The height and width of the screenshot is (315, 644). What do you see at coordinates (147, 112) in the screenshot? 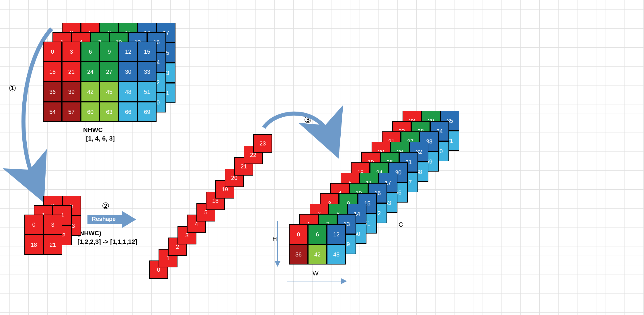
I see `tensorA-l0-r3-c5: 69` at bounding box center [147, 112].